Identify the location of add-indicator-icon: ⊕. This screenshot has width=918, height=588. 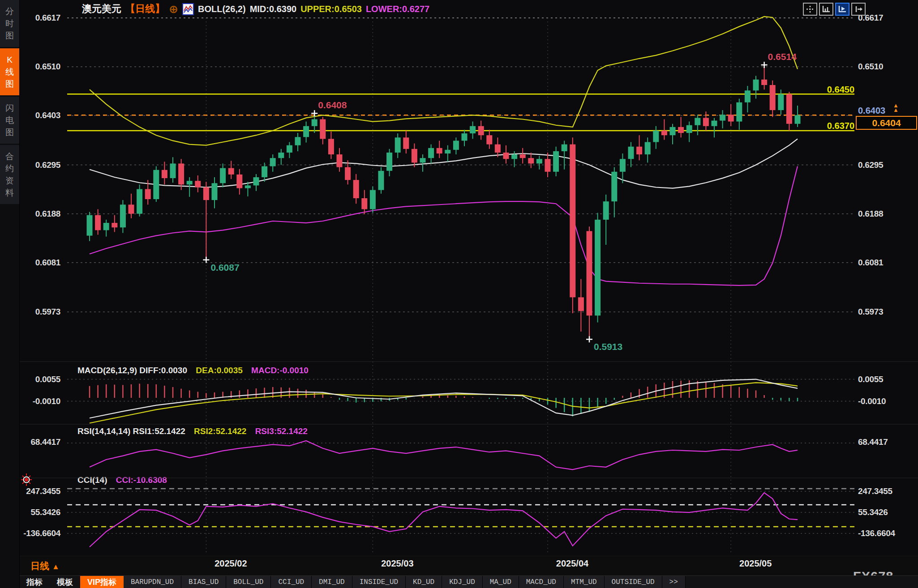
(174, 9).